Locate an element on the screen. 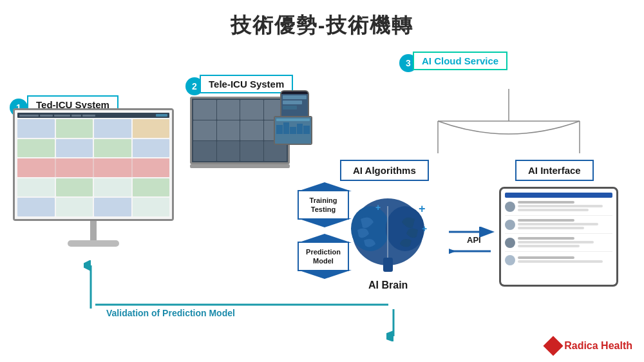  logo-icon is located at coordinates (554, 345).